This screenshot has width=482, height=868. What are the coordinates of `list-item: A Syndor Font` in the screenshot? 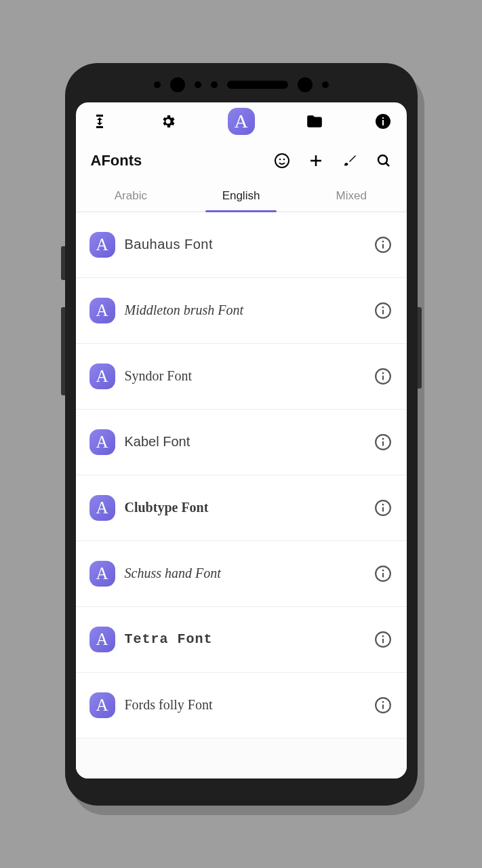 It's located at (241, 377).